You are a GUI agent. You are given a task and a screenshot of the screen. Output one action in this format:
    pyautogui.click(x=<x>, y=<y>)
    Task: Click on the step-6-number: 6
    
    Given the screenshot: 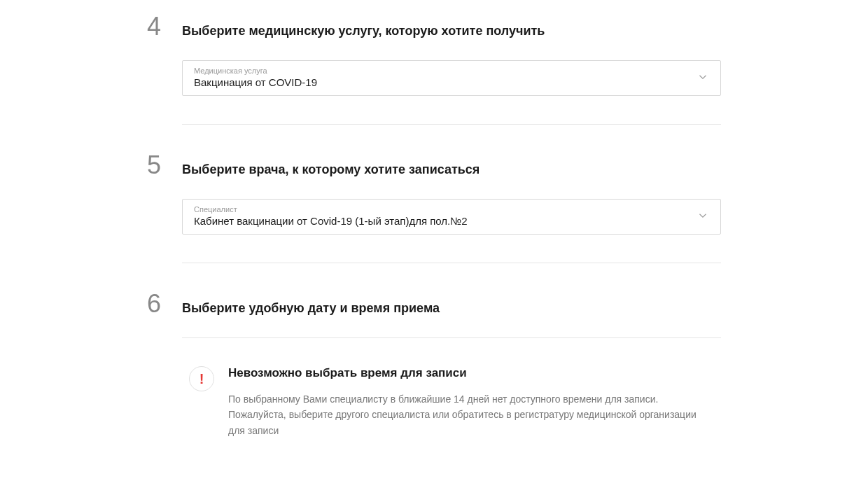 What is the action you would take?
    pyautogui.click(x=158, y=304)
    